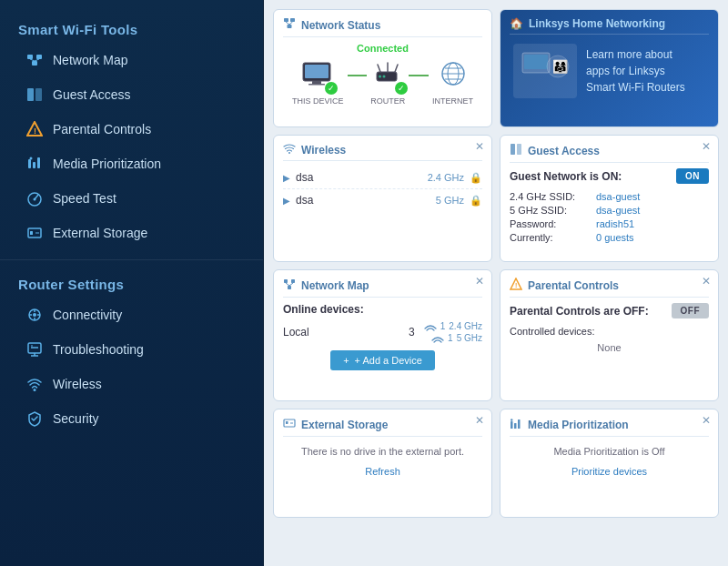 The image size is (728, 566). What do you see at coordinates (131, 60) in the screenshot?
I see `sidebar-item-network-map: Network Map` at bounding box center [131, 60].